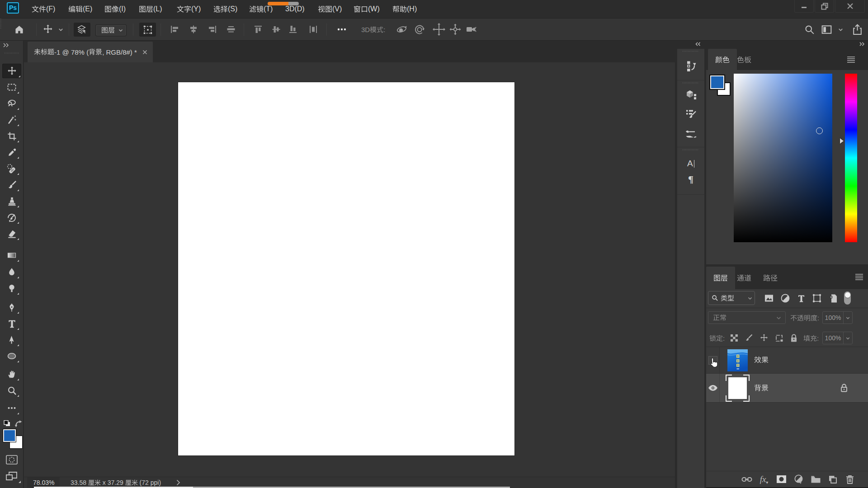 The height and width of the screenshot is (488, 868). Describe the element at coordinates (747, 479) in the screenshot. I see `link-layers-button` at that location.